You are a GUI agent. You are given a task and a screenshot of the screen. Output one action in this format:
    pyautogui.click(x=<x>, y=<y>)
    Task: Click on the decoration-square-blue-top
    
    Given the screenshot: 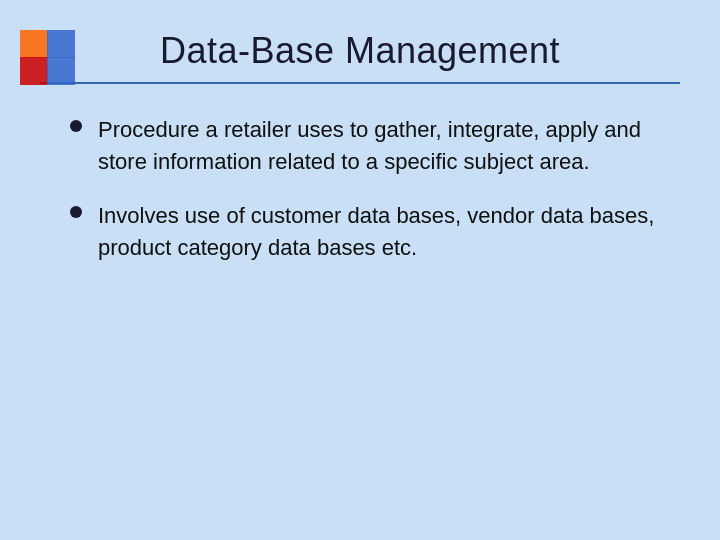 What is the action you would take?
    pyautogui.click(x=61, y=44)
    